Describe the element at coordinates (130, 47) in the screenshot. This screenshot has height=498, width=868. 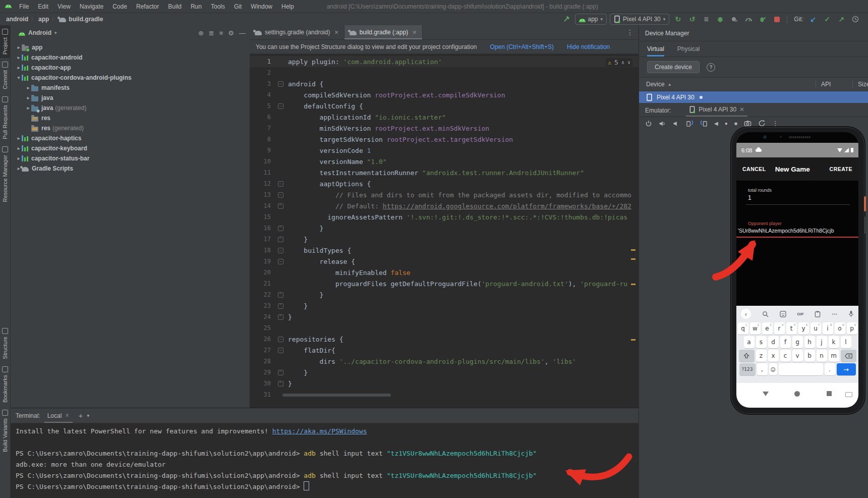
I see `project-tree-item-app: ▸app` at that location.